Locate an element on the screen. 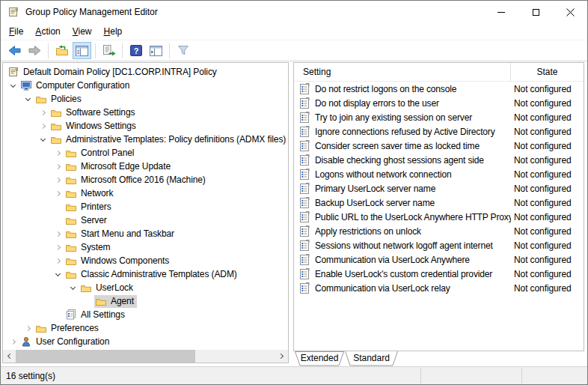 The image size is (588, 385). tree-item-administrative-templates-policy-definitions-admx-files: Administrative Templates: Policy definit… is located at coordinates (145, 139).